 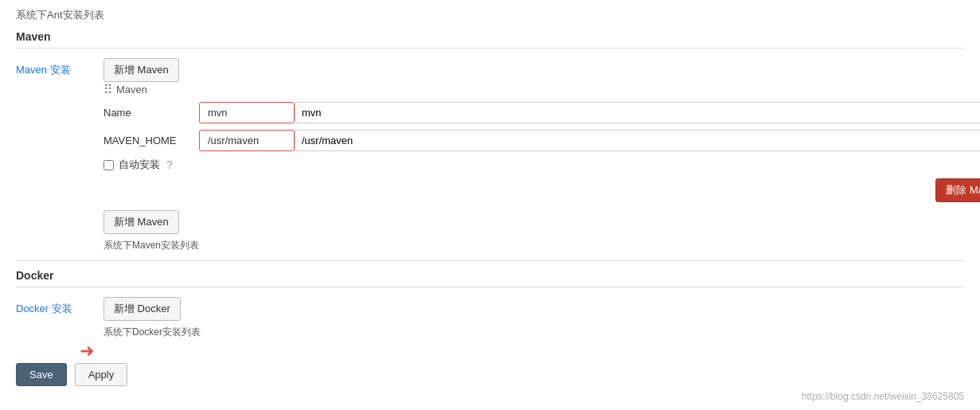 I want to click on maven-section-header: Maven, so click(x=490, y=40).